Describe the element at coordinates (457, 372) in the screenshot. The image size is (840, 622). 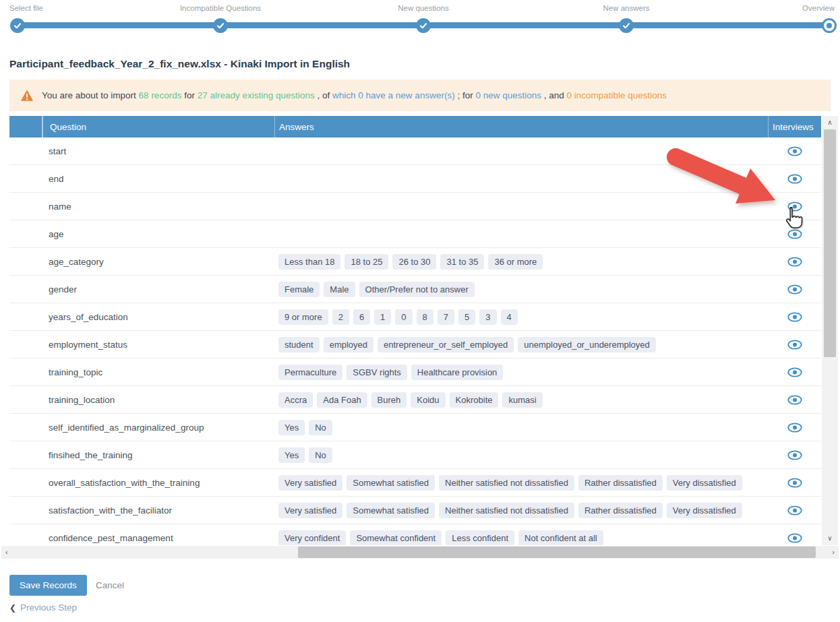
I see `answer-chip: Healthcare provision` at that location.